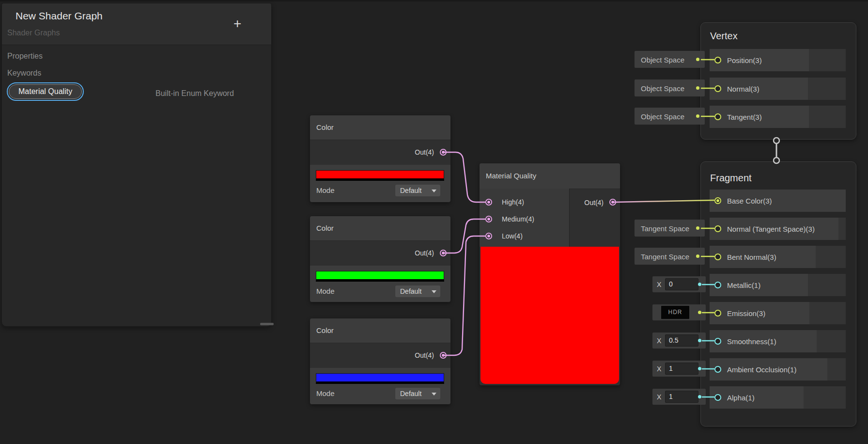  What do you see at coordinates (746, 313) in the screenshot?
I see `block-label: Emission(3)` at bounding box center [746, 313].